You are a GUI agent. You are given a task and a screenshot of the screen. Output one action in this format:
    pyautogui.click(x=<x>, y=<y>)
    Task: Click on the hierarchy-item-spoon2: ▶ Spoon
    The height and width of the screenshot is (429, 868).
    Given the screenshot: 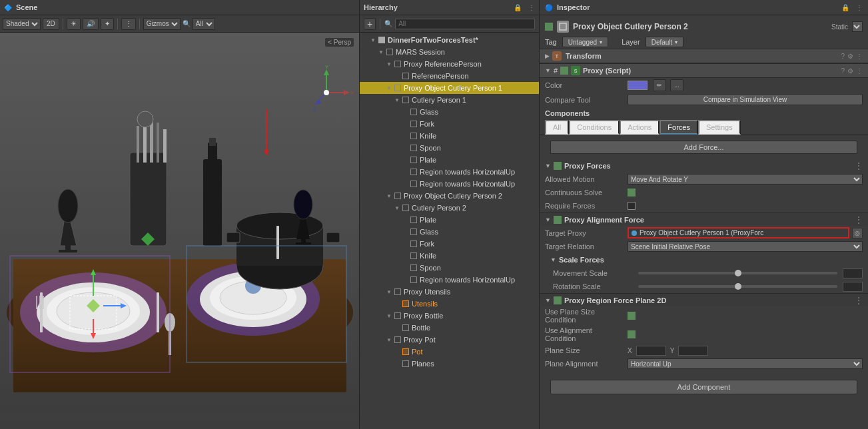 What is the action you would take?
    pyautogui.click(x=449, y=268)
    